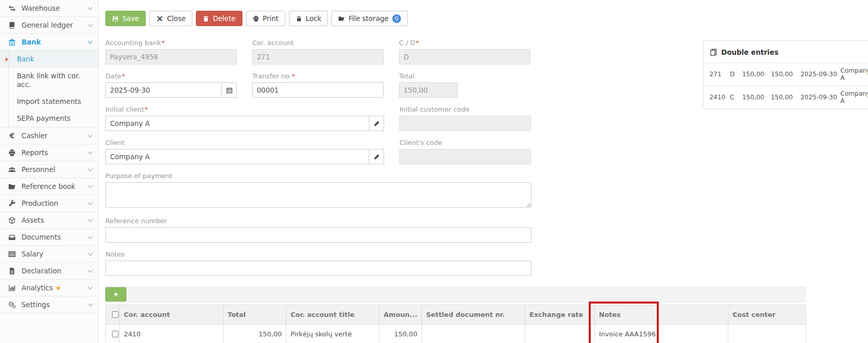  What do you see at coordinates (429, 90) in the screenshot?
I see `total-field` at bounding box center [429, 90].